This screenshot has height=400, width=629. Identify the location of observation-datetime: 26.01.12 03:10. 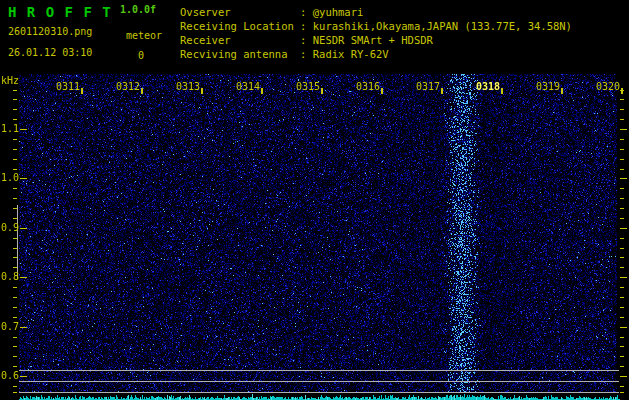
(50, 52).